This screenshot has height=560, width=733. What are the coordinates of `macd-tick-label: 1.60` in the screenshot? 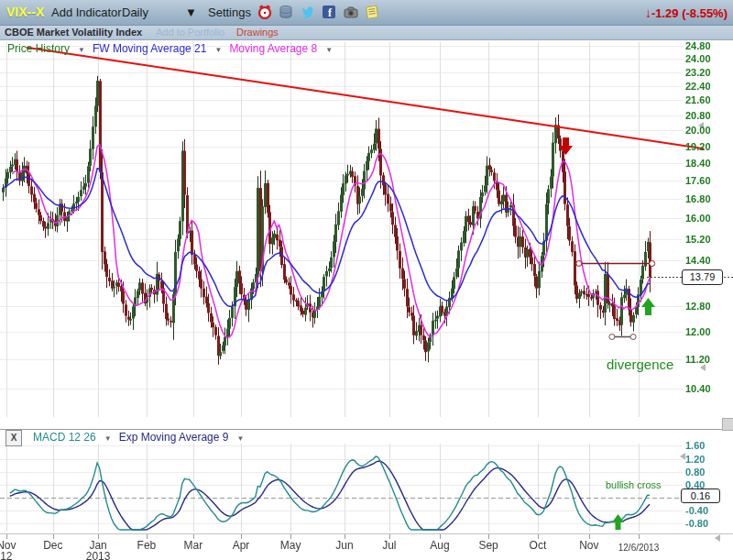 It's located at (695, 445).